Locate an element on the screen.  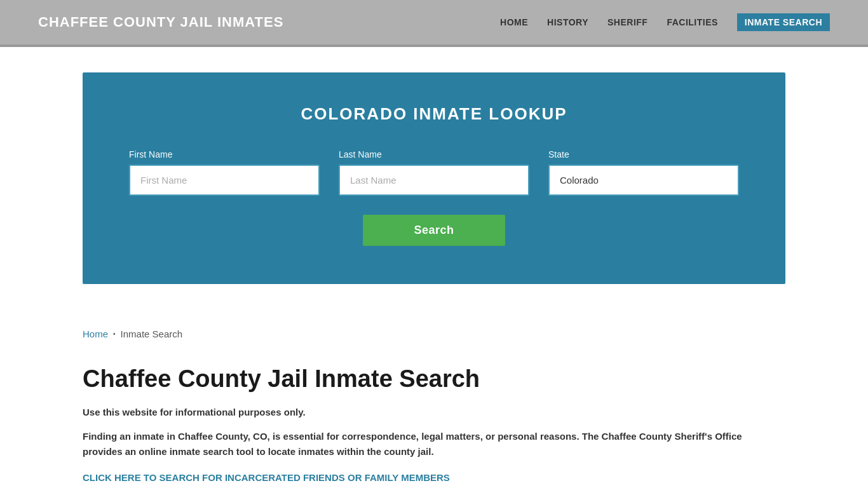
form-row: First Name Last Name State is located at coordinates (434, 173).